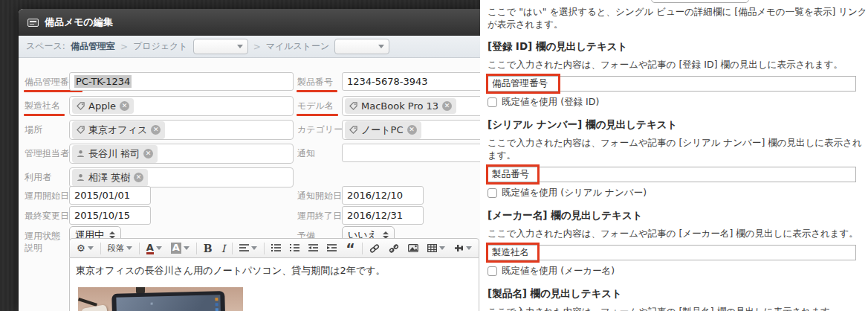 The image size is (868, 311). I want to click on editor-content: 東京オフィスの長谷川さん用のノートパソコン、貸与期間は2年です。, so click(274, 284).